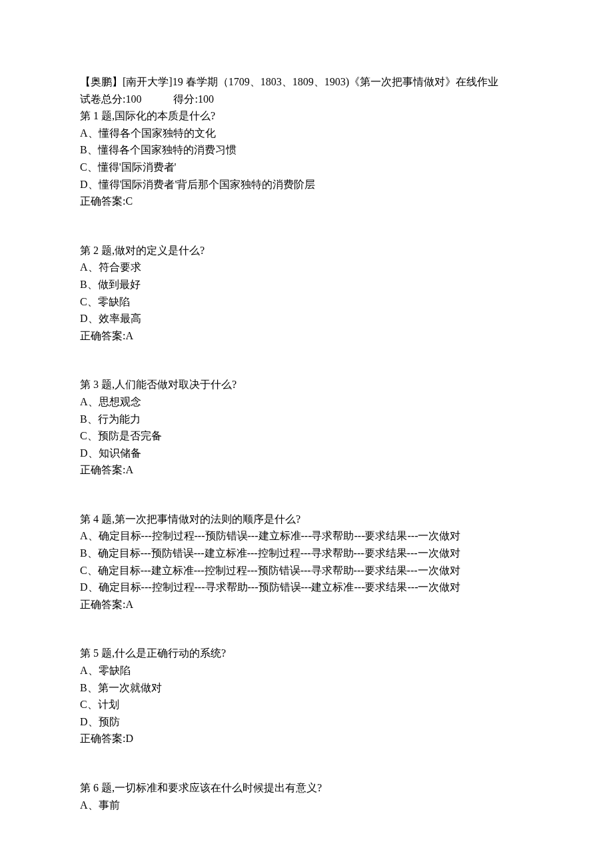  What do you see at coordinates (306, 688) in the screenshot?
I see `option-b: B、第一次就做对` at bounding box center [306, 688].